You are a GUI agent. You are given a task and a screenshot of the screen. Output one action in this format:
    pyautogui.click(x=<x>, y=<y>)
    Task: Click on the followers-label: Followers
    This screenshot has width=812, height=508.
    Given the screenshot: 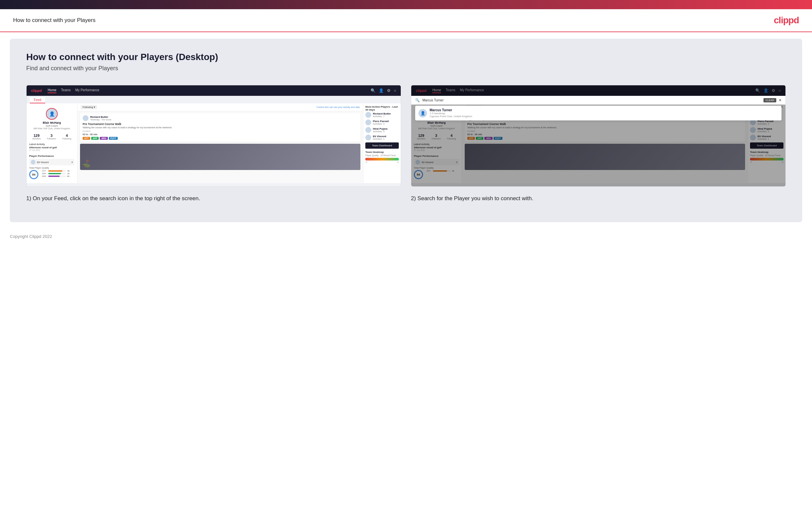 What is the action you would take?
    pyautogui.click(x=52, y=138)
    